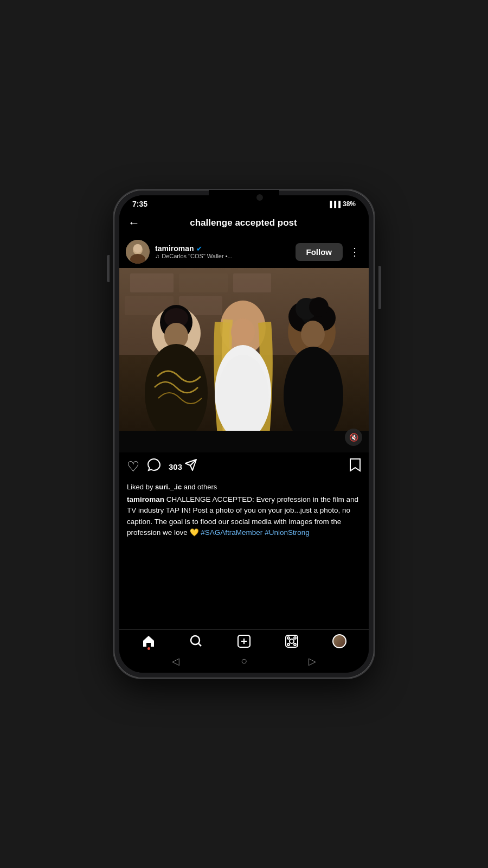 This screenshot has height=868, width=488. I want to click on nav-home, so click(149, 641).